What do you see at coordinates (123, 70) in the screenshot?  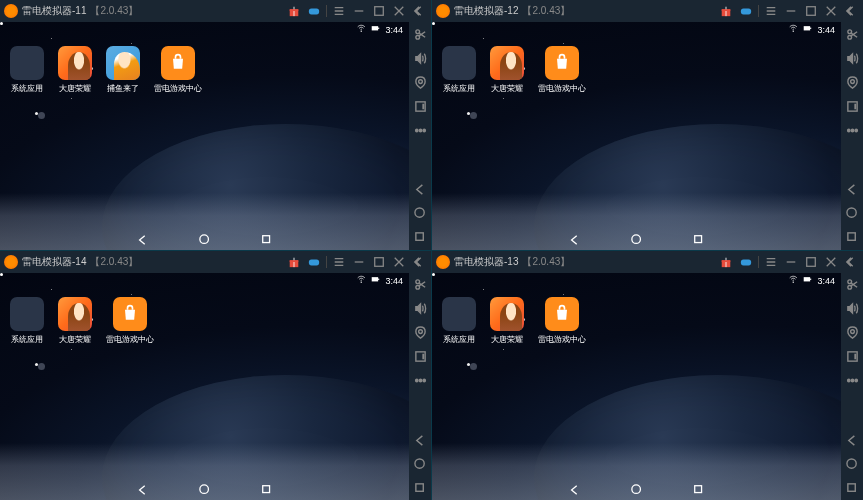 I see `app-launcher: 捕鱼来了` at bounding box center [123, 70].